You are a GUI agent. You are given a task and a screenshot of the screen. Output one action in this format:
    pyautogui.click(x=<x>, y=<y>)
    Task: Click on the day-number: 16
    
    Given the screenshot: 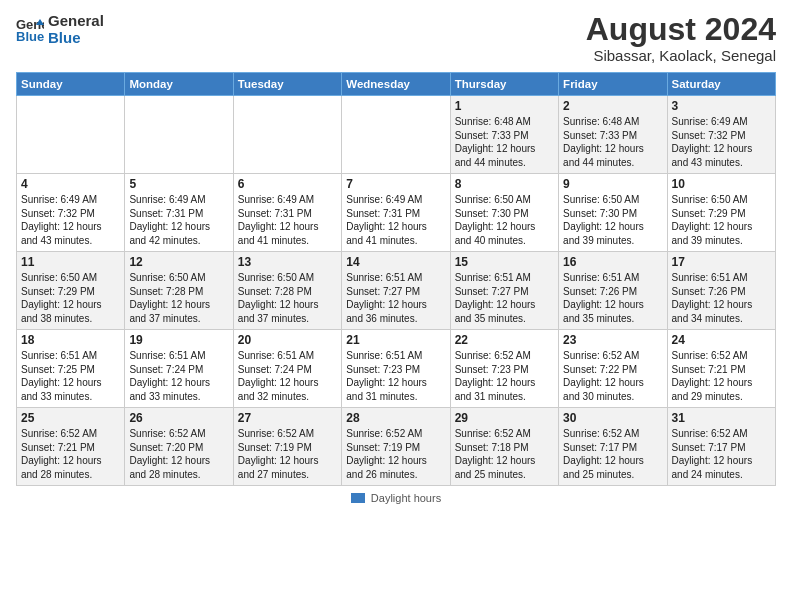 What is the action you would take?
    pyautogui.click(x=612, y=262)
    